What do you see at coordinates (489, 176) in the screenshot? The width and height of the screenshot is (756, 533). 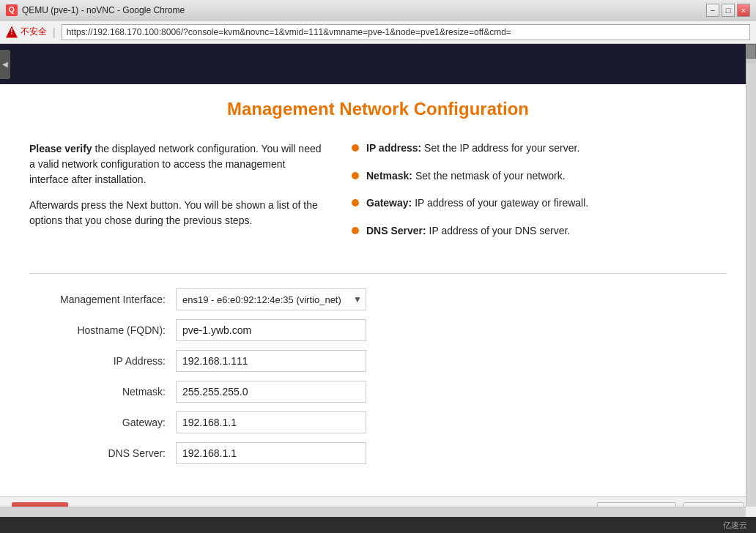 I see `bullet-desc-netmask: Set the netmask of your network.` at bounding box center [489, 176].